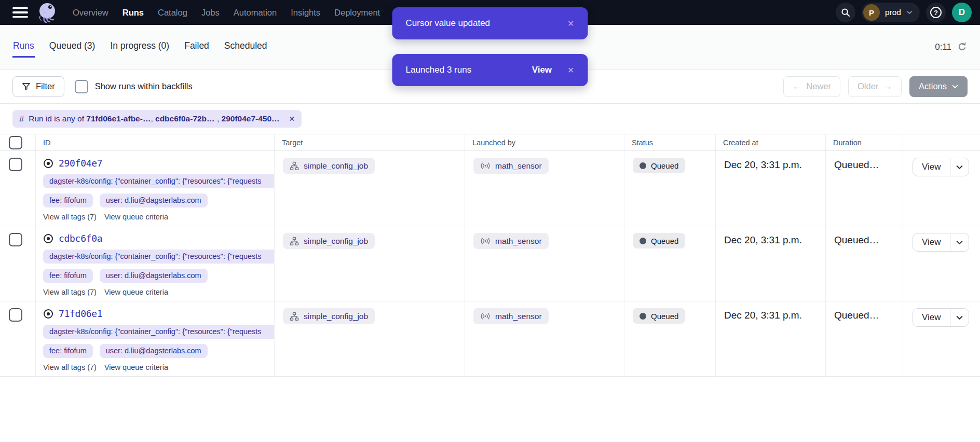 This screenshot has height=442, width=980. I want to click on hamburger-menu-icon, so click(20, 12).